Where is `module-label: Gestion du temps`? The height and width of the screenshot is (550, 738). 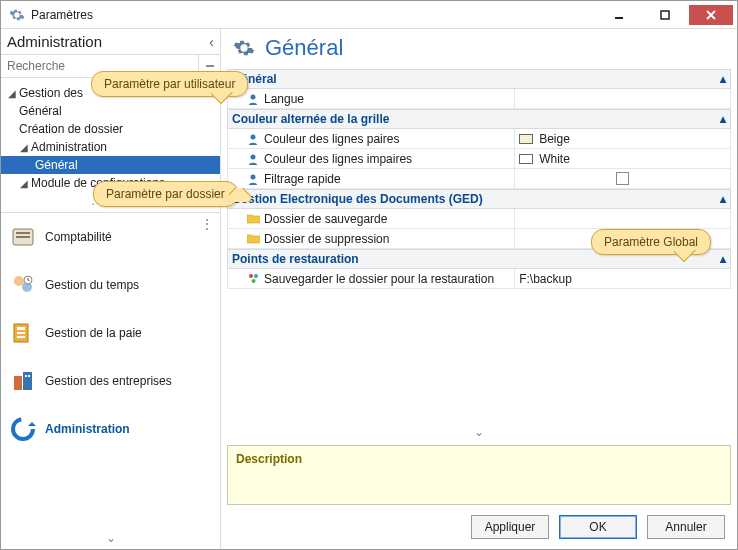 module-label: Gestion du temps is located at coordinates (92, 285).